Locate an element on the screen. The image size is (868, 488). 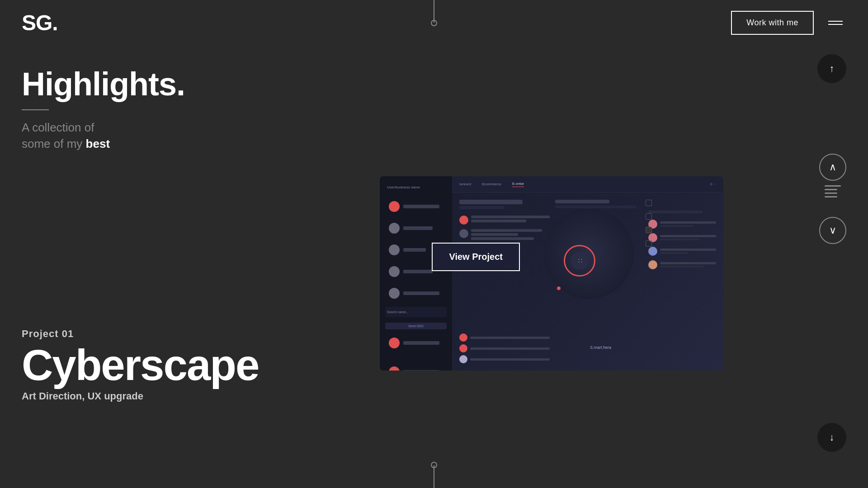
mockup-focus-inner: ∷ is located at coordinates (580, 261).